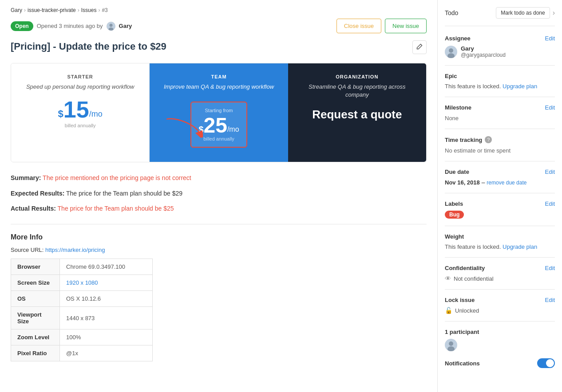 This screenshot has height=392, width=562. Describe the element at coordinates (218, 193) in the screenshot. I see `expected-line: Expected Results: The price for the Team…` at that location.